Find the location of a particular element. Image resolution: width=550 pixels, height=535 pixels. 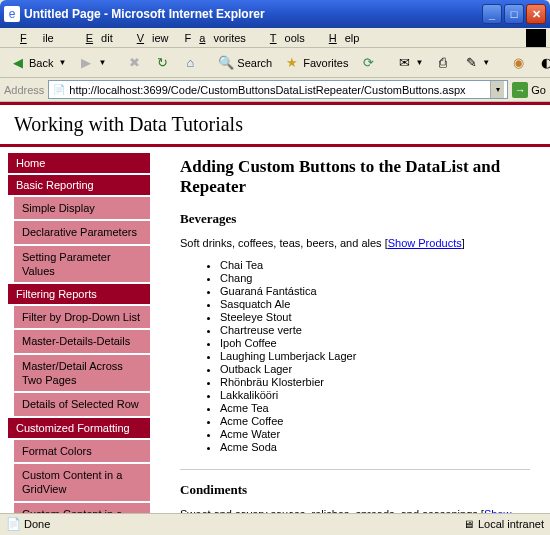

favorites-button: ★Favorites is located at coordinates (316, 63).